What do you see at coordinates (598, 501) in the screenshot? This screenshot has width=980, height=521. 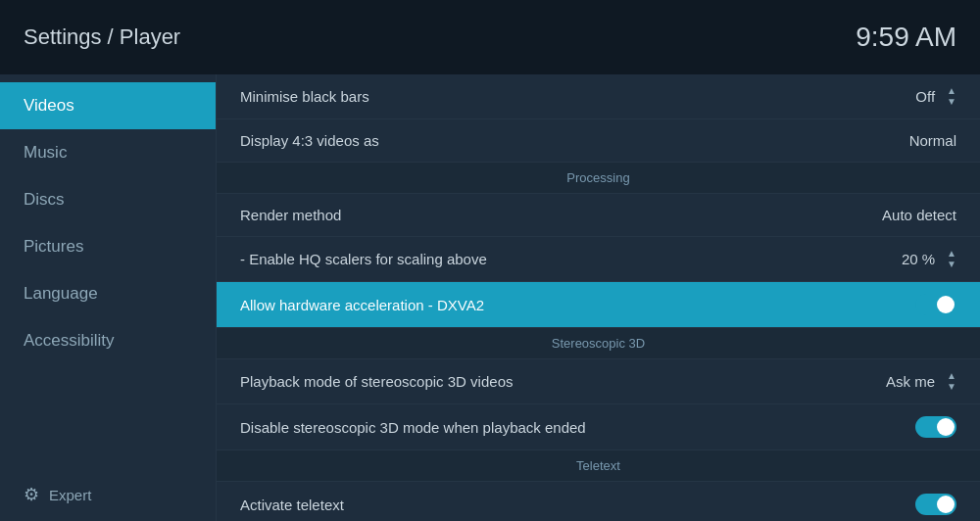 I see `settings-row-activate-teletext: Activate teletext` at bounding box center [598, 501].